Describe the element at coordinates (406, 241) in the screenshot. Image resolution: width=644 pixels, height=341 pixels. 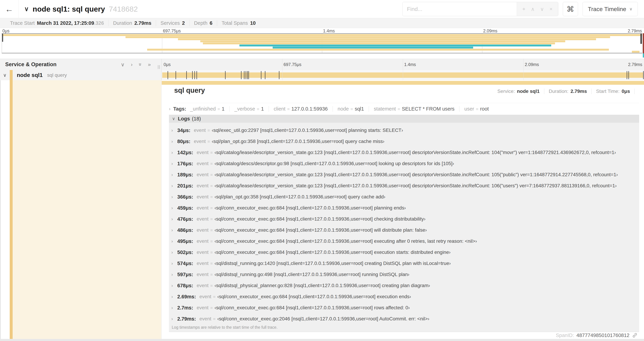
I see `log-entry: › 495μs: event = ‹sql/conn_executor_exec…` at that location.